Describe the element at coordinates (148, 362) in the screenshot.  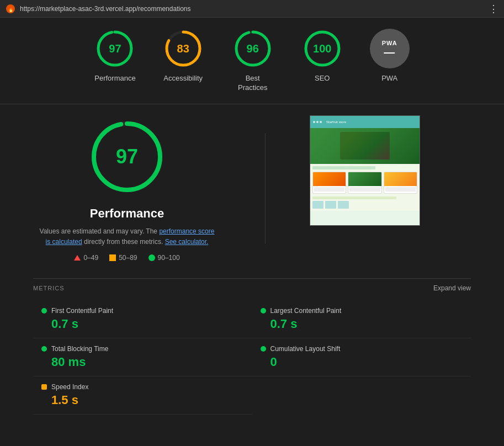
I see `metric-value-tbt: 80 ms` at that location.